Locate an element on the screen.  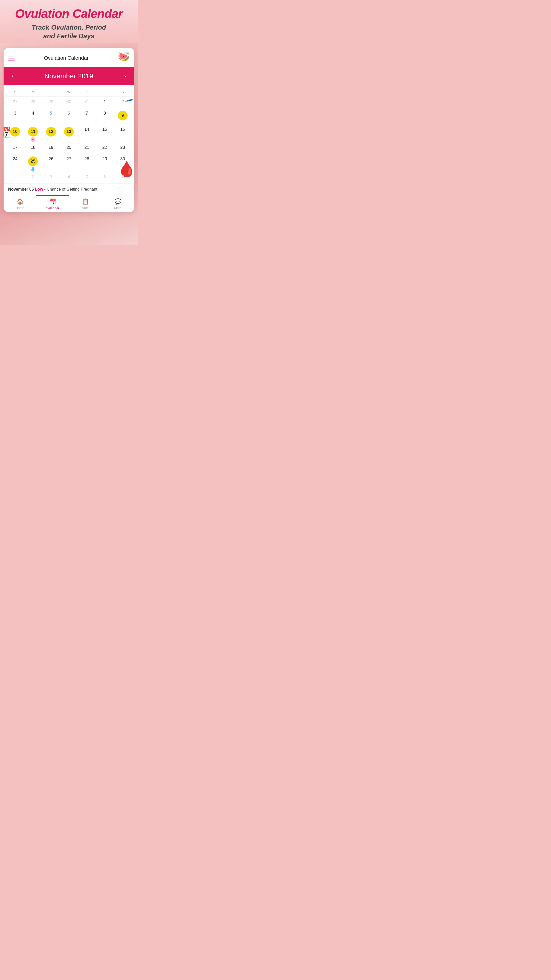
nav-item-more: 💬 More is located at coordinates (118, 204).